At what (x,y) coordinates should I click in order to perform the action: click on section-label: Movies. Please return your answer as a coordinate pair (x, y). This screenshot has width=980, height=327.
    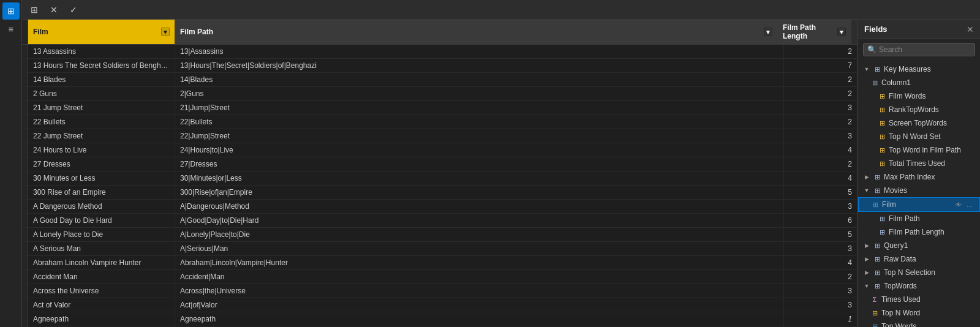
    Looking at the image, I should click on (930, 190).